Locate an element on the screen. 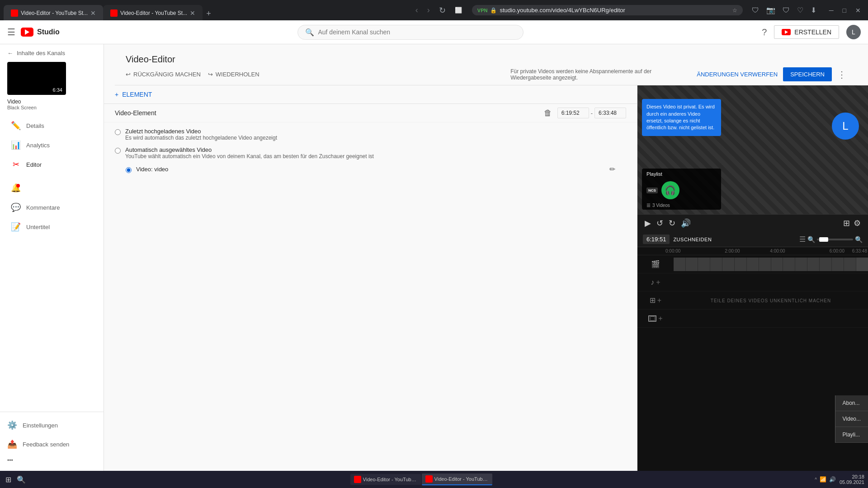  trim-button: ZUSCHNEIDEN is located at coordinates (693, 239).